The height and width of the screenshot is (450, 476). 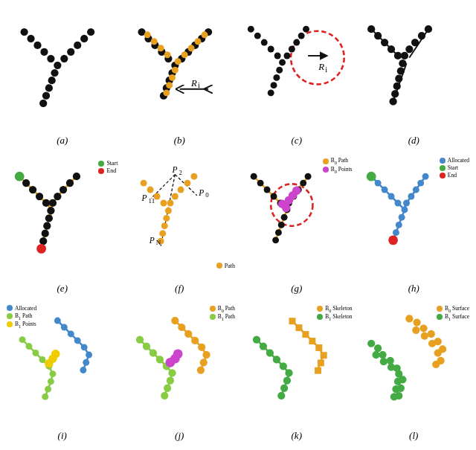 I want to click on cell-g-label: (g), so click(x=296, y=289).